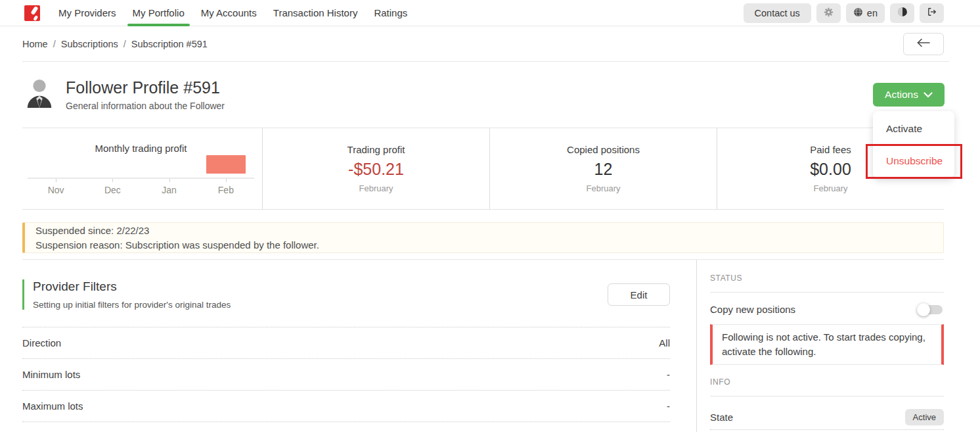 The width and height of the screenshot is (980, 432). I want to click on theme-toggle-button, so click(902, 13).